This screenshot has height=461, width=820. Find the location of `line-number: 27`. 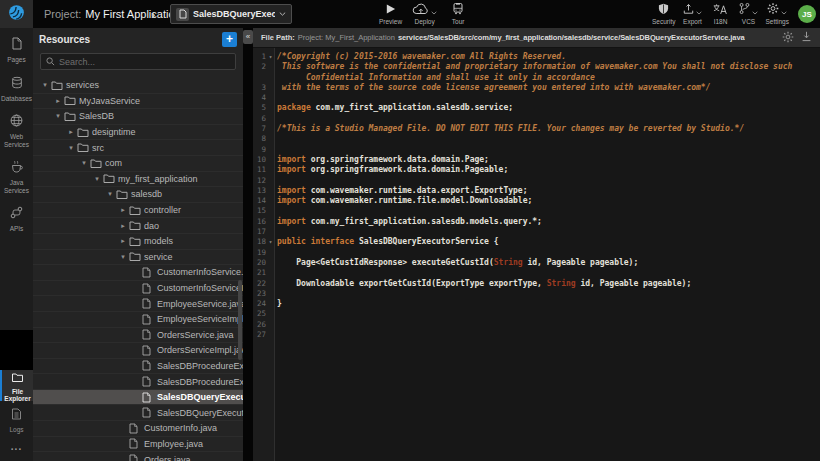

line-number: 27 is located at coordinates (260, 335).